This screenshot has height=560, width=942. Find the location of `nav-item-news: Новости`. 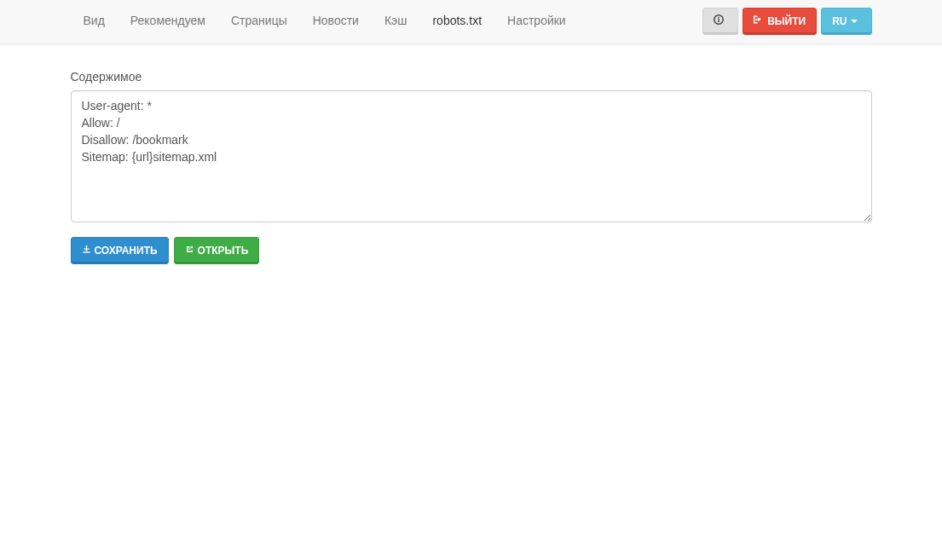

nav-item-news: Новости is located at coordinates (336, 20).